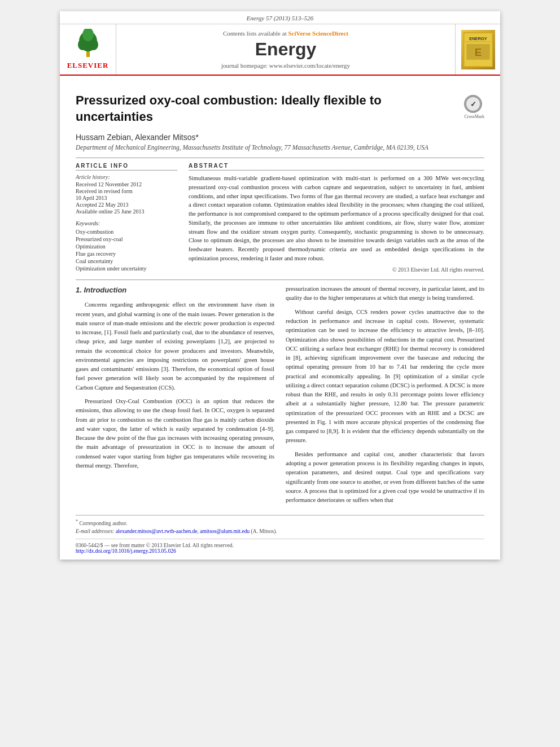 The width and height of the screenshot is (560, 747). Describe the element at coordinates (126, 204) in the screenshot. I see `history-item-4: Accepted 22 May 2013` at that location.